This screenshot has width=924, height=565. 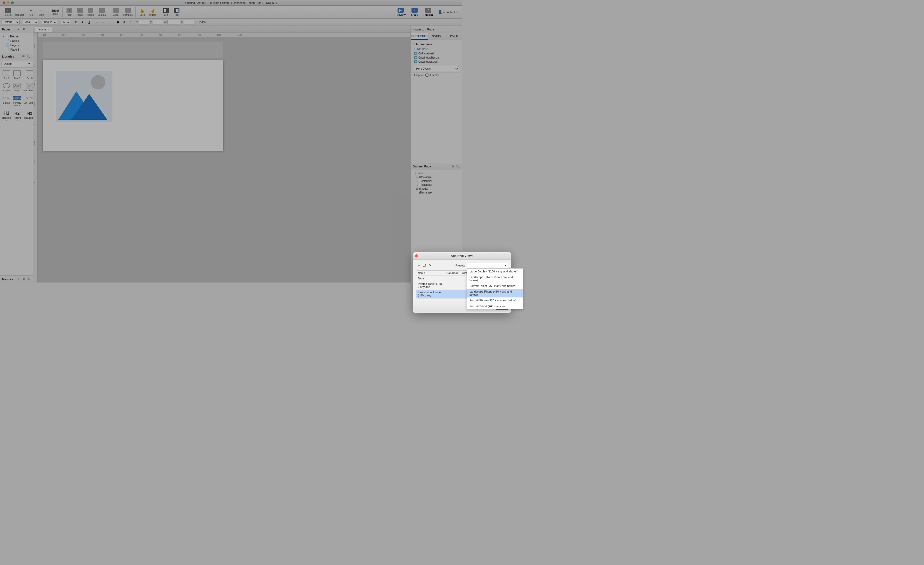 What do you see at coordinates (417, 256) in the screenshot?
I see `modal-close-button` at bounding box center [417, 256].